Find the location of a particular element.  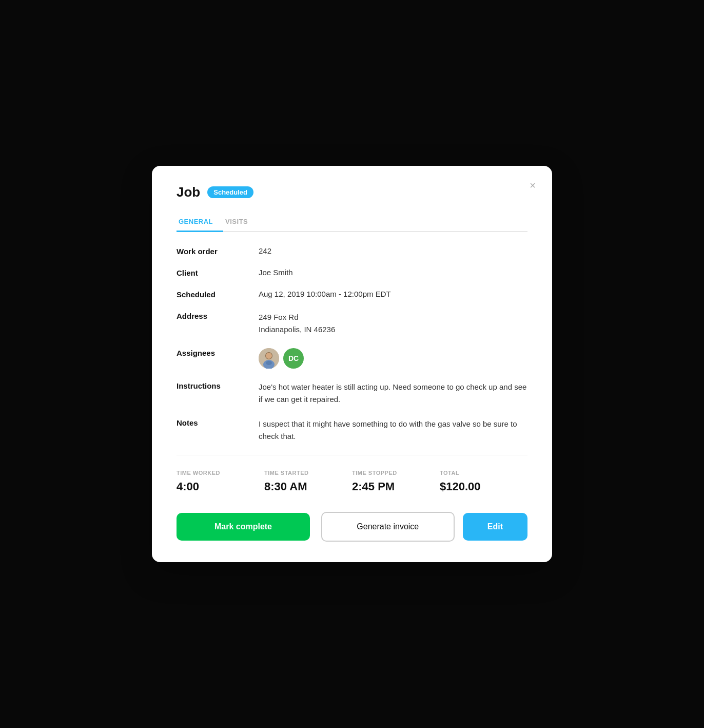

stat-time-stopped: TIME STOPPED 2:45 PM is located at coordinates (396, 482).